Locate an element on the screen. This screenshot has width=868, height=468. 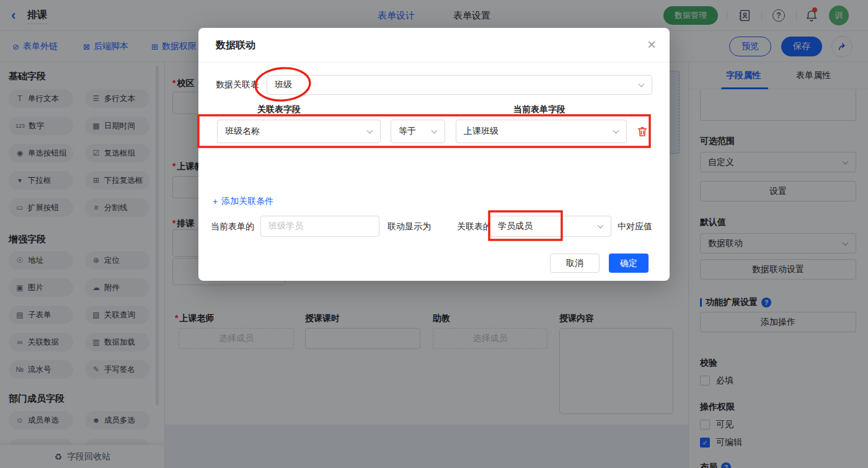
cancel-button: 取消 is located at coordinates (575, 263).